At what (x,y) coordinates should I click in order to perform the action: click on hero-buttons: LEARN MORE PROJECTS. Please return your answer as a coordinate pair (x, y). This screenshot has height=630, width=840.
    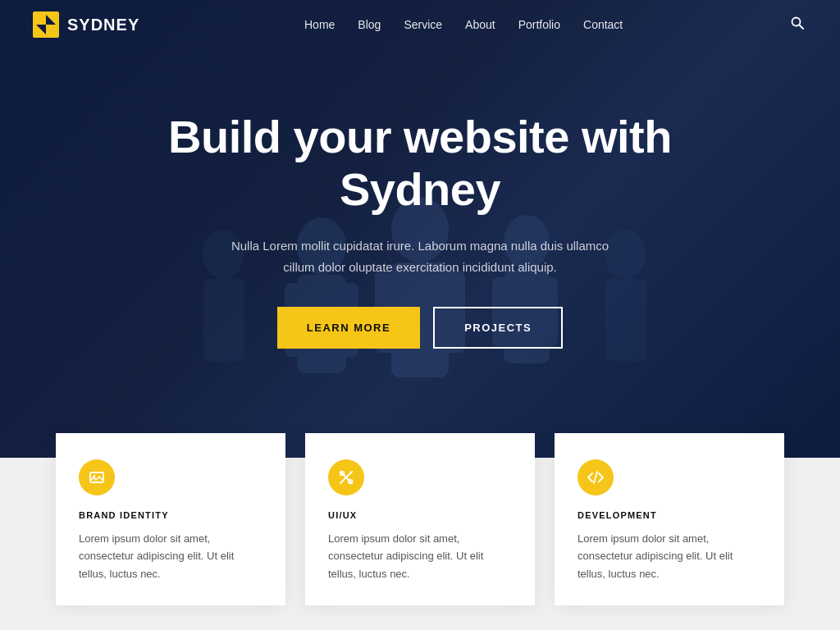
    Looking at the image, I should click on (420, 328).